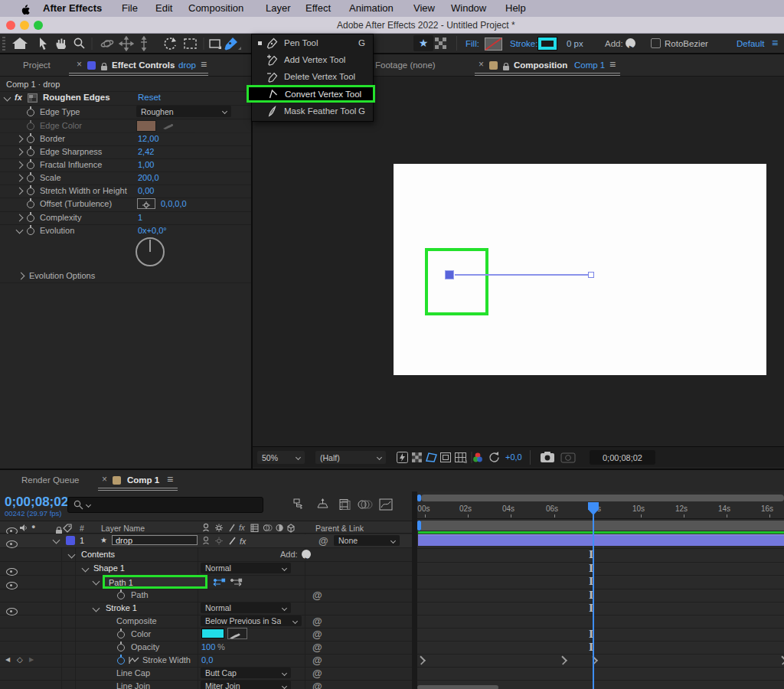 This screenshot has height=689, width=784. What do you see at coordinates (184, 112) in the screenshot?
I see `edge-type-dropdown: Roughen` at bounding box center [184, 112].